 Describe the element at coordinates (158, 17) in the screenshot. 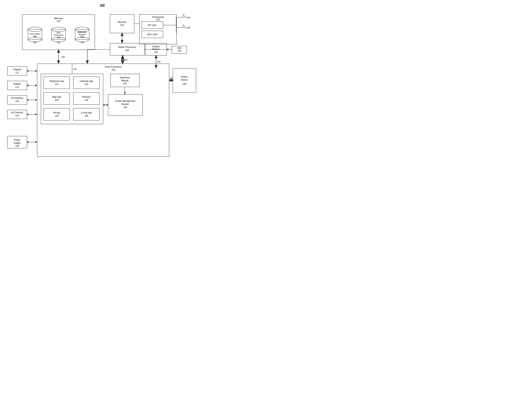

I see `svg-text: Transceiver` at that location.